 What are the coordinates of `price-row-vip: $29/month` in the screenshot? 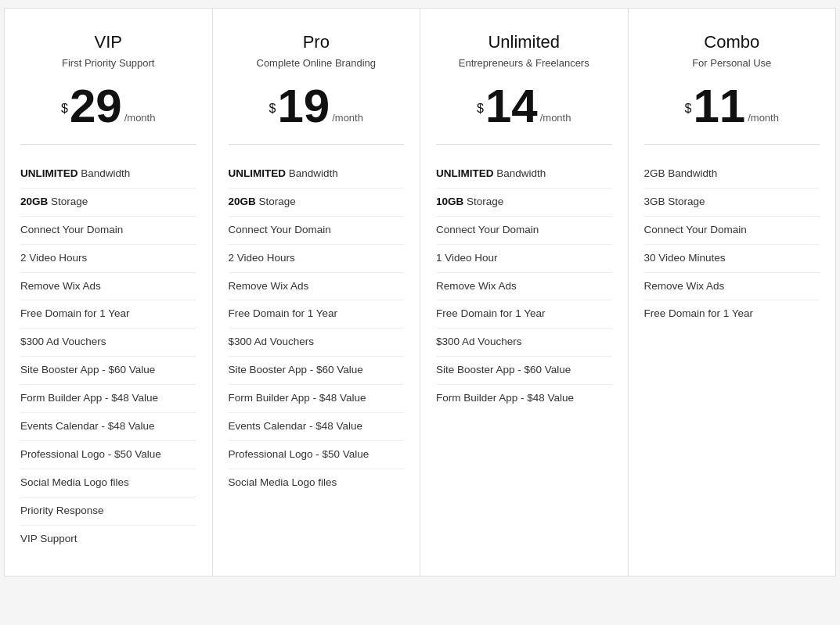 It's located at (108, 106).